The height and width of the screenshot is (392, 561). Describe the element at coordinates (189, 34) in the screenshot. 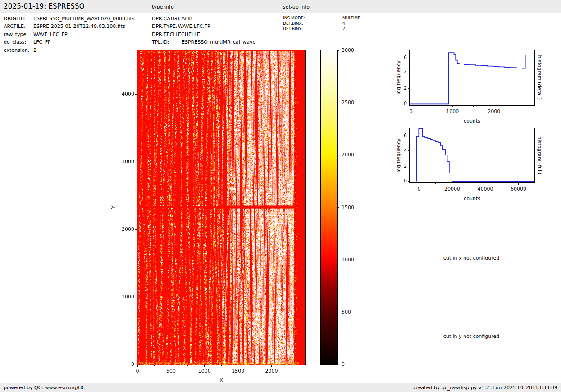

I see `meta-value: ECHELLE` at that location.